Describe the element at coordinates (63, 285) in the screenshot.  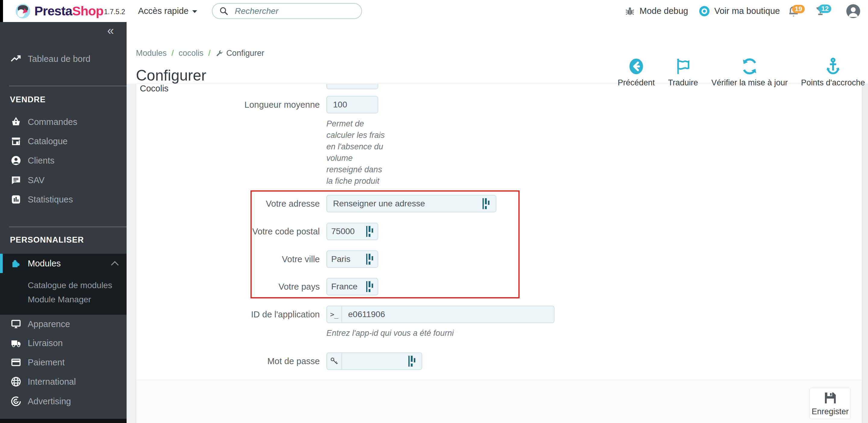
I see `sidebar-subitem-catalogue-de-modules: Catalogue de modules` at that location.